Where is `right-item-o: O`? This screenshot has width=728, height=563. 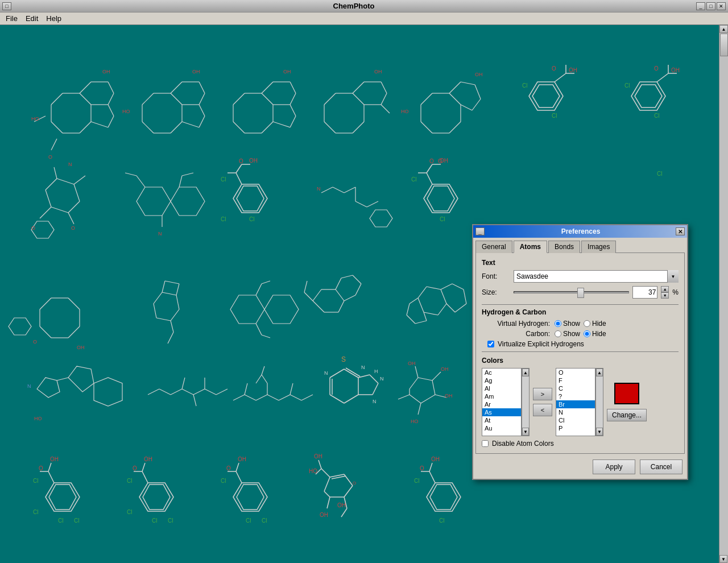 right-item-o: O is located at coordinates (576, 372).